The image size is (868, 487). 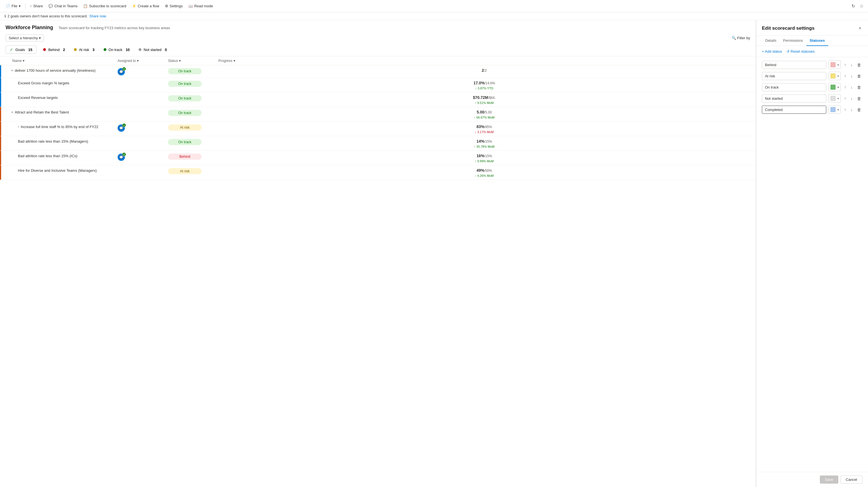 What do you see at coordinates (838, 76) in the screenshot?
I see `atrisk-caret-icon: ▾` at bounding box center [838, 76].